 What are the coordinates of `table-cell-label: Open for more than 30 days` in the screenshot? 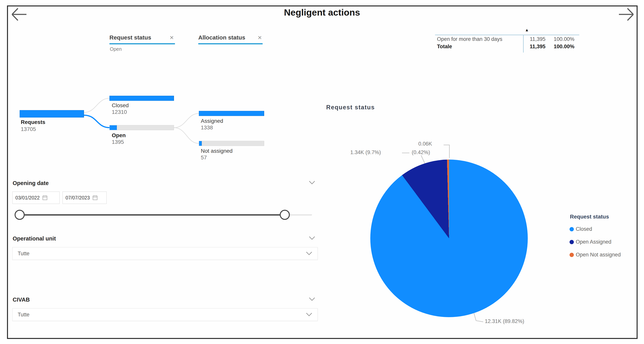 It's located at (470, 39).